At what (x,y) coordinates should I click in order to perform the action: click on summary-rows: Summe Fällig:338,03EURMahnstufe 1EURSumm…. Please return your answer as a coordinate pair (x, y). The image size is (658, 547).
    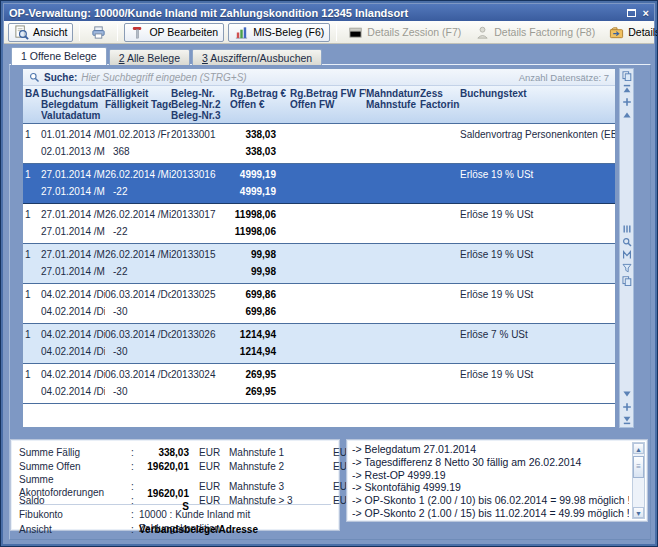
    Looking at the image, I should click on (175, 473).